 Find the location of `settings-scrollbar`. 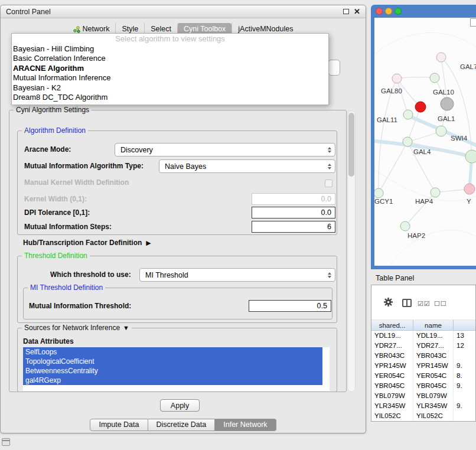

settings-scrollbar is located at coordinates (351, 252).